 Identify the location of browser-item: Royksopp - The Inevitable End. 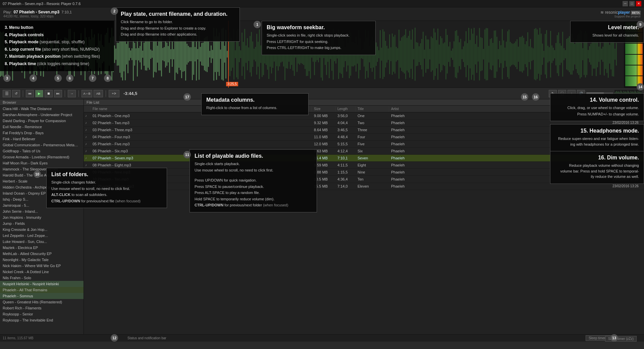
(42, 320).